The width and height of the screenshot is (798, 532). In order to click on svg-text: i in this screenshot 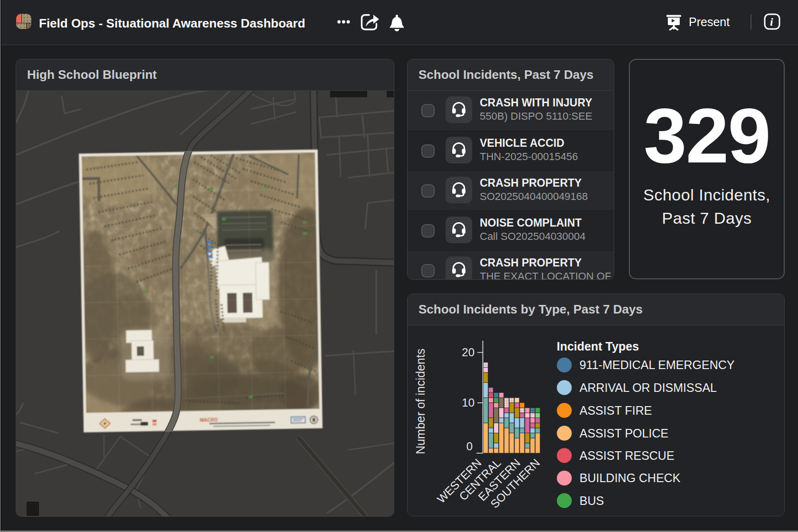, I will do `click(771, 22)`.